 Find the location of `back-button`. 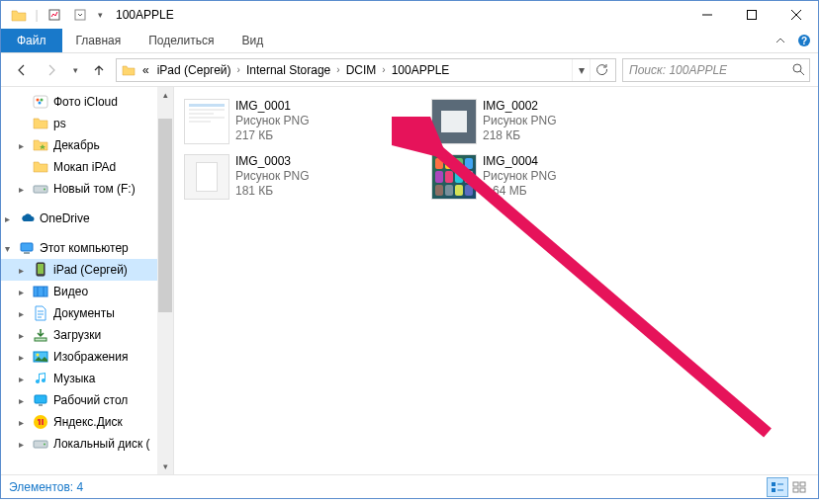

back-button is located at coordinates (22, 70).